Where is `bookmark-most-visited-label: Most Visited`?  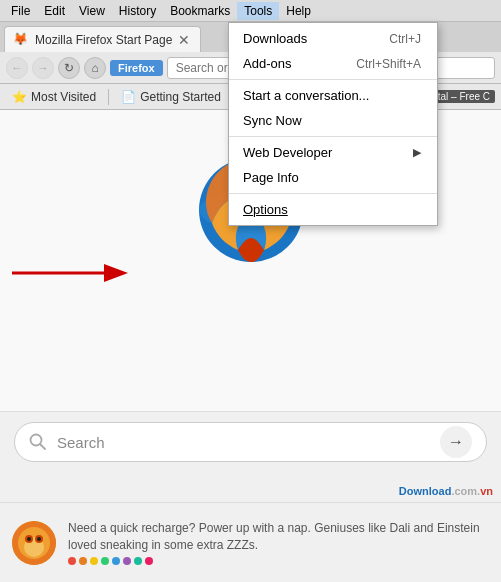 bookmark-most-visited-label: Most Visited is located at coordinates (64, 97).